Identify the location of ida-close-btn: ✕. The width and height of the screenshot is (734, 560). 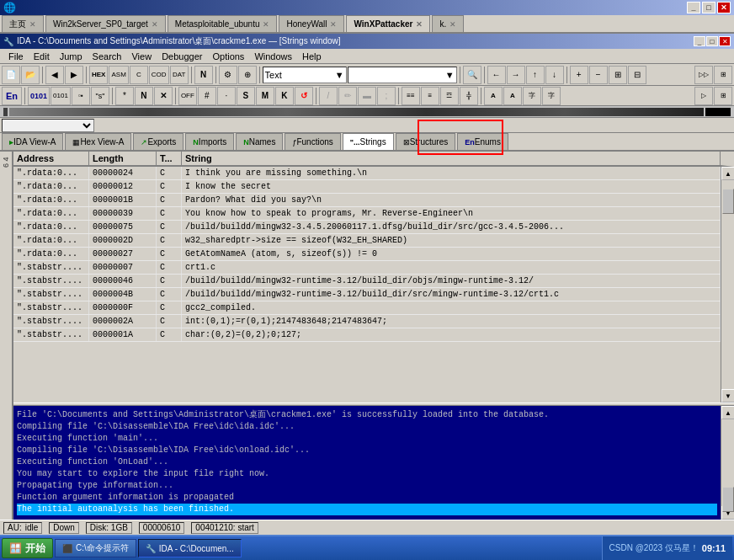
(725, 41).